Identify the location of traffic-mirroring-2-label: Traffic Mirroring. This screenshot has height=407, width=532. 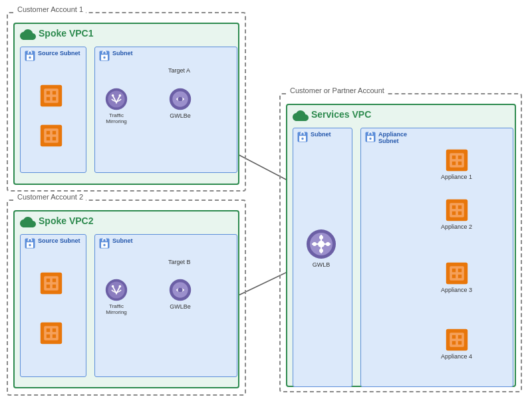
(116, 309).